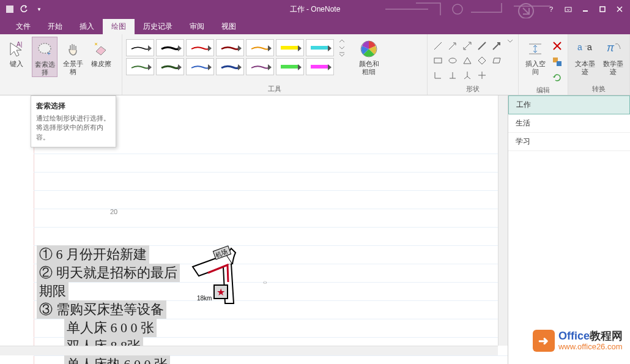  Describe the element at coordinates (197, 27) in the screenshot. I see `menu-review: 审阅` at that location.